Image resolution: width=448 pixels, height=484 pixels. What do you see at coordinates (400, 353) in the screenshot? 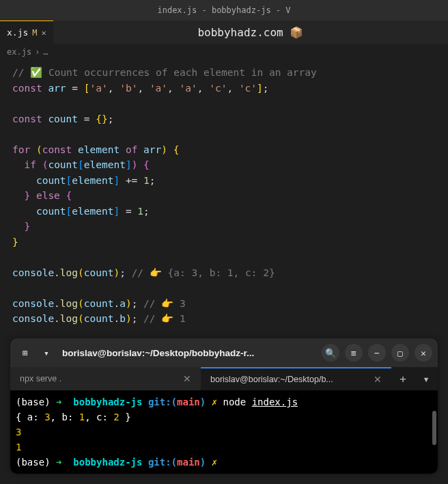
I see `maximize-icon: ▢` at bounding box center [400, 353].